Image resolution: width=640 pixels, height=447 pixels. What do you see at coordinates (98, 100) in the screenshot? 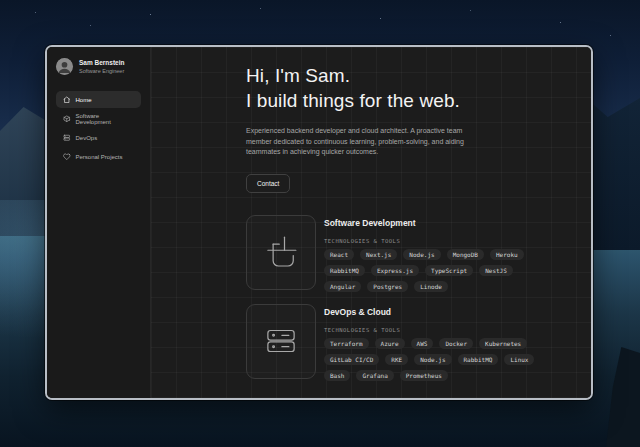
I see `sidebar-item-home: Home` at bounding box center [98, 100].